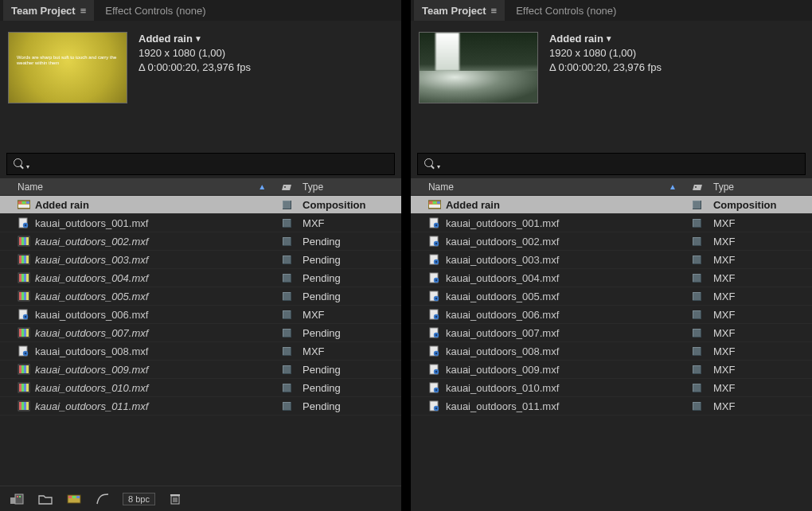 The height and width of the screenshot is (511, 812). Describe the element at coordinates (611, 242) in the screenshot. I see `list-item: kauai_outdoors_002.mxf MXF` at that location.